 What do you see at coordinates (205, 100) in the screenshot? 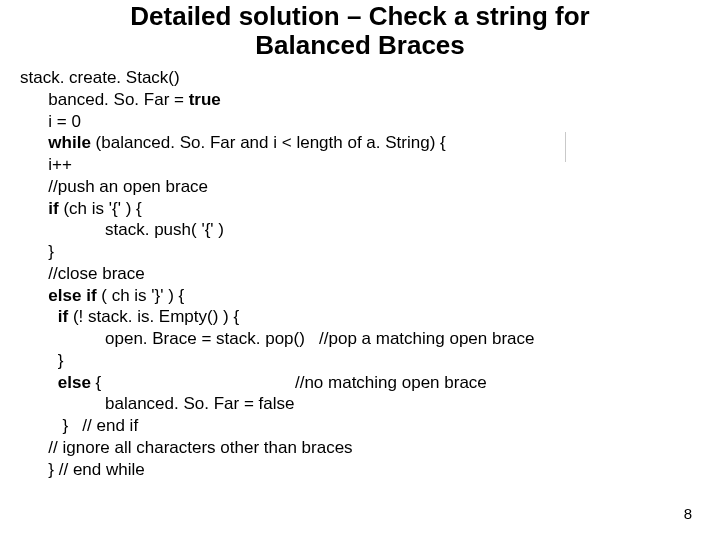
I see `kw-true: true` at bounding box center [205, 100].